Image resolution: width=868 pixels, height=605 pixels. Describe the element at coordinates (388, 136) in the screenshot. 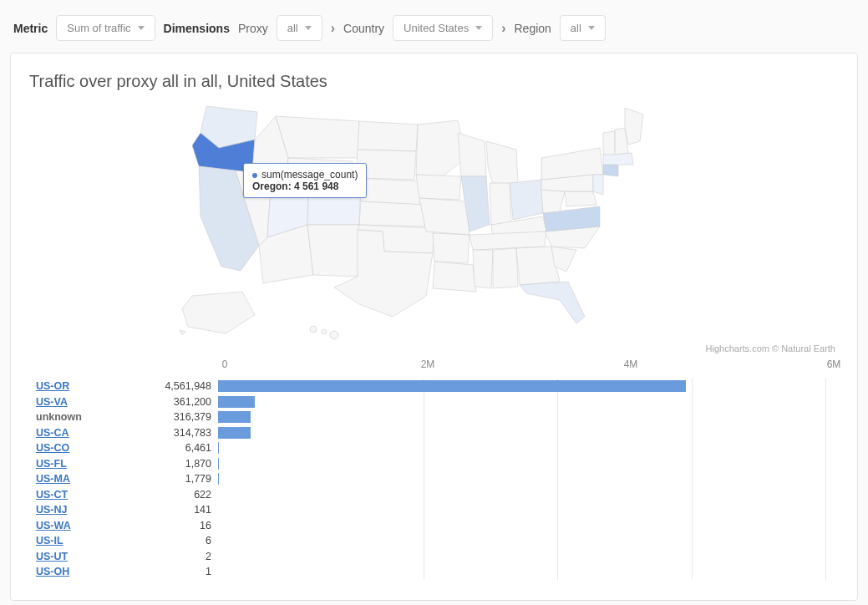

I see `state-nd` at that location.